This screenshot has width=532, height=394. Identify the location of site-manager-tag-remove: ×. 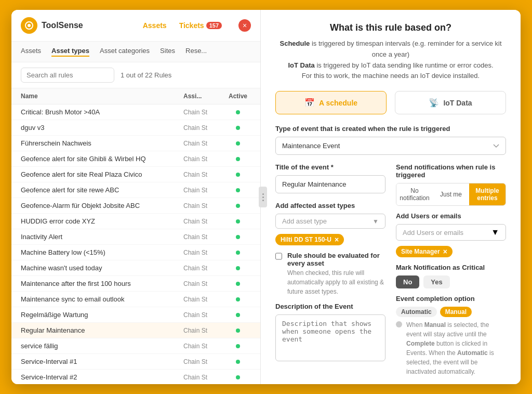
(445, 252).